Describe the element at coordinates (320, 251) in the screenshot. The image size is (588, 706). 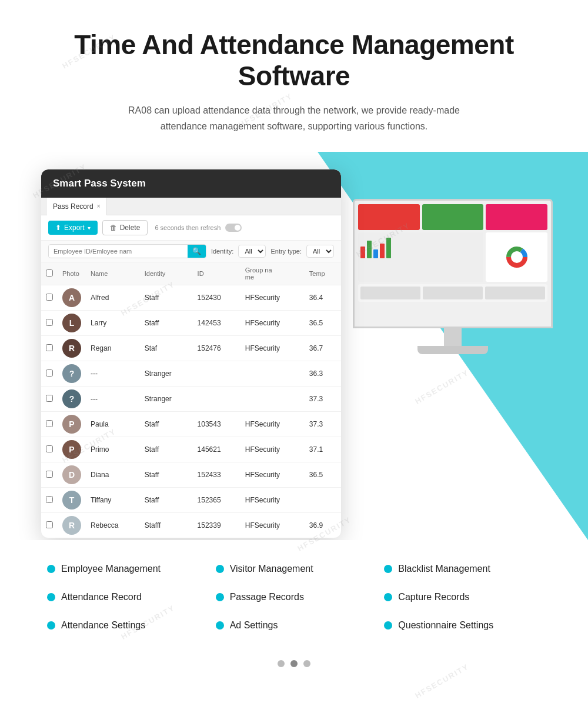
I see `entry-type-filter-select: All` at that location.